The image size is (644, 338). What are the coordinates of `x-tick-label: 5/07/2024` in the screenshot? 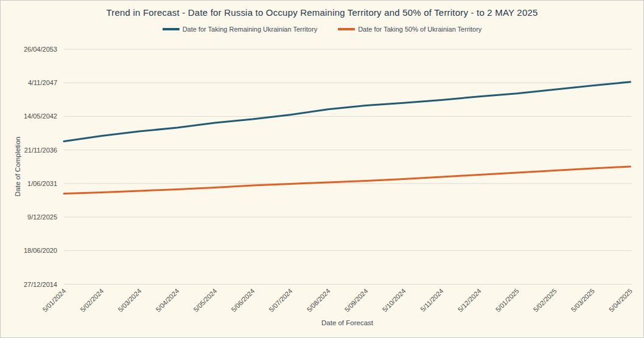 It's located at (281, 300).